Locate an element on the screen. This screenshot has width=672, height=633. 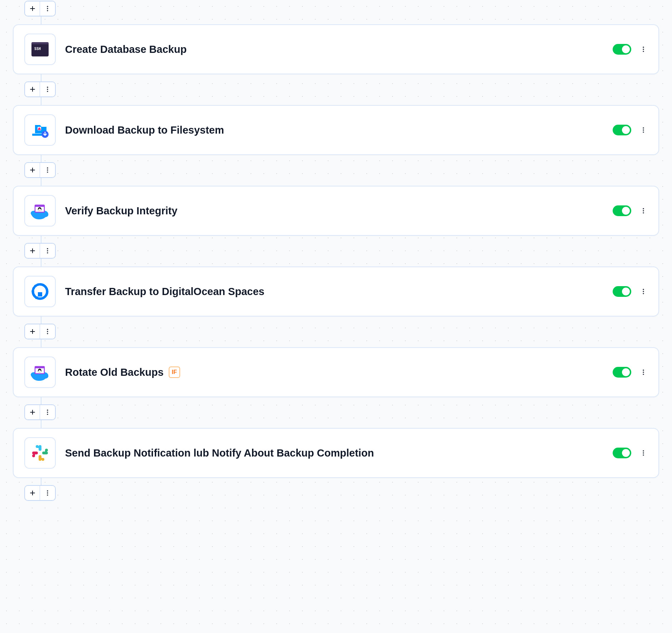
step-title-text: Verify Backup Integrity is located at coordinates (121, 211).